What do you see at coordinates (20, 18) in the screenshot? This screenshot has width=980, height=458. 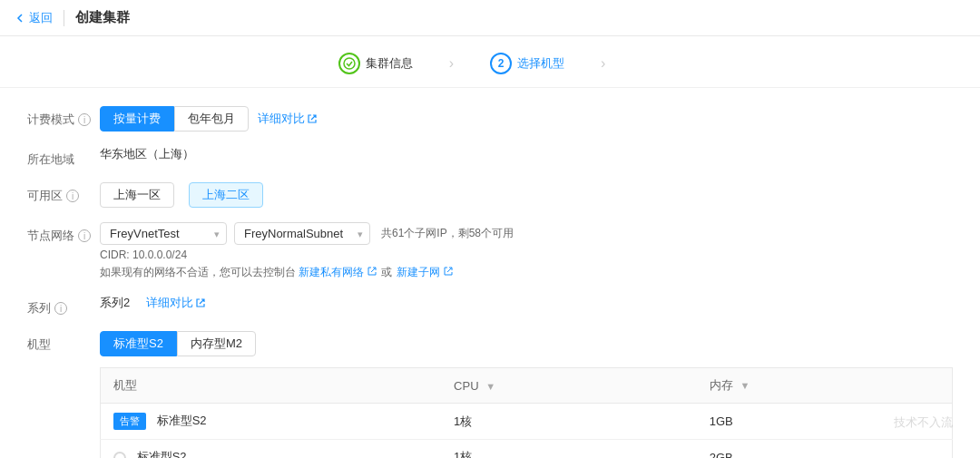 I see `back-arrow-icon` at bounding box center [20, 18].